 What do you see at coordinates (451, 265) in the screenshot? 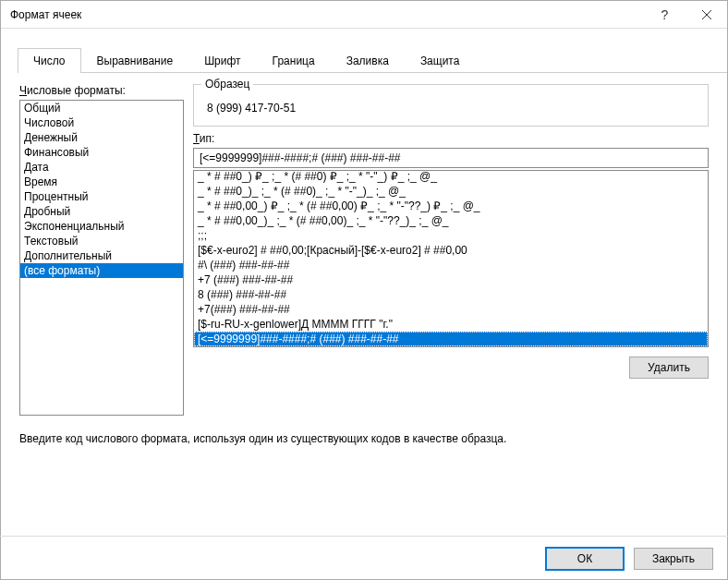
I see `format-item: #\ (###) ###-##-##` at bounding box center [451, 265].